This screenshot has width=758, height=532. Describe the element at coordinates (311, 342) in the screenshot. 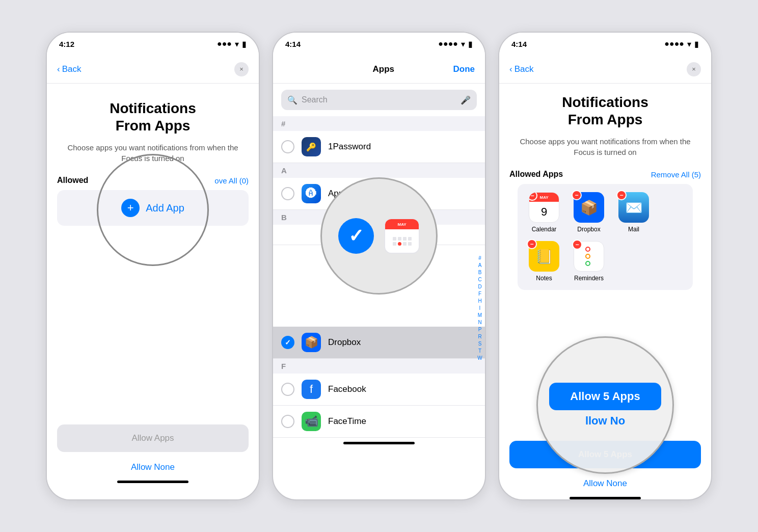

I see `icon-dropbox: 📦` at that location.